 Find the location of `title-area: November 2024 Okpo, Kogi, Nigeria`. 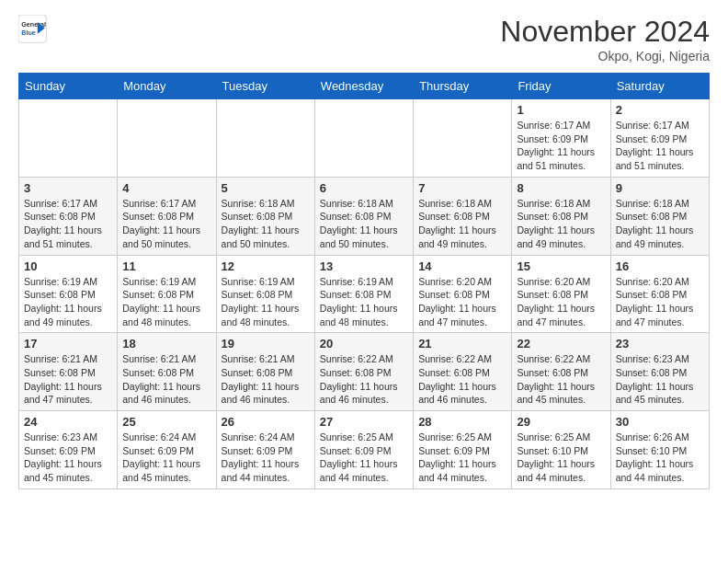

title-area: November 2024 Okpo, Kogi, Nigeria is located at coordinates (605, 39).